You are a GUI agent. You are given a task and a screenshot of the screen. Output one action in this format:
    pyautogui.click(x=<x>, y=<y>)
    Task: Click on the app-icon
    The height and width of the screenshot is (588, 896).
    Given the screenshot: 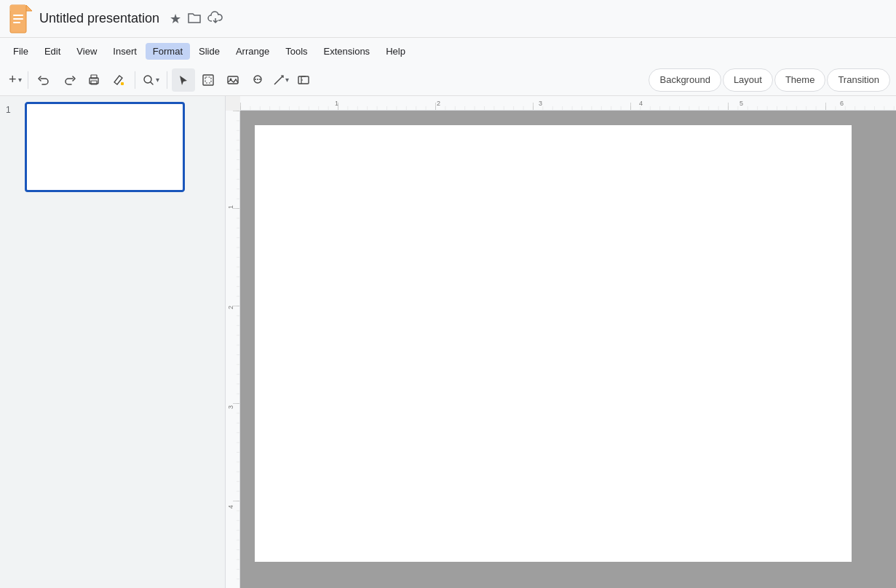 What is the action you would take?
    pyautogui.click(x=21, y=19)
    